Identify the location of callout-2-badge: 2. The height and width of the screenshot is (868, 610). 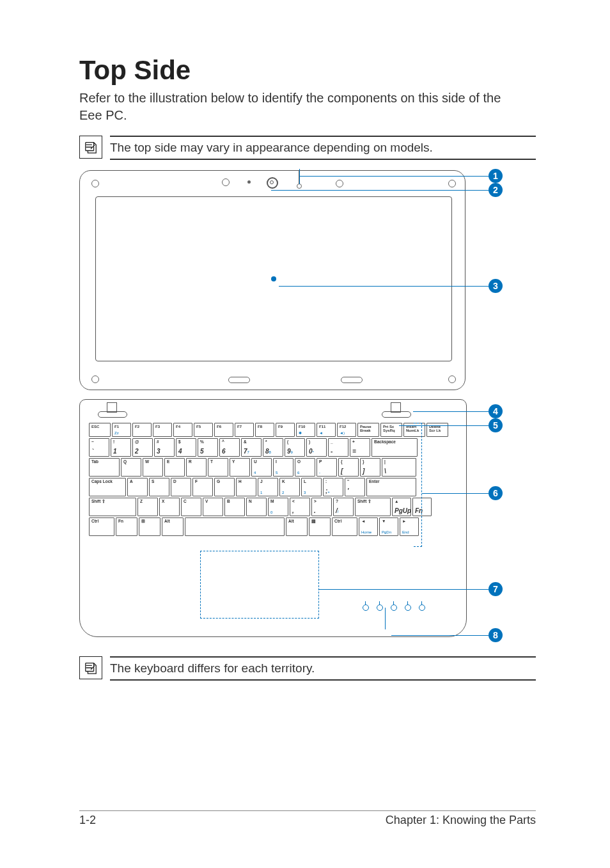
(496, 190).